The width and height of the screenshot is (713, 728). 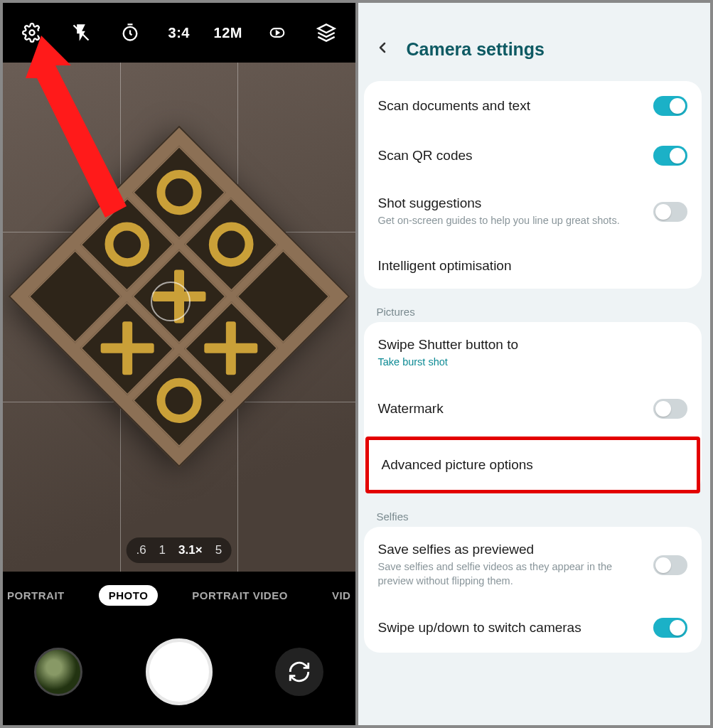 I want to click on settings-button, so click(x=32, y=33).